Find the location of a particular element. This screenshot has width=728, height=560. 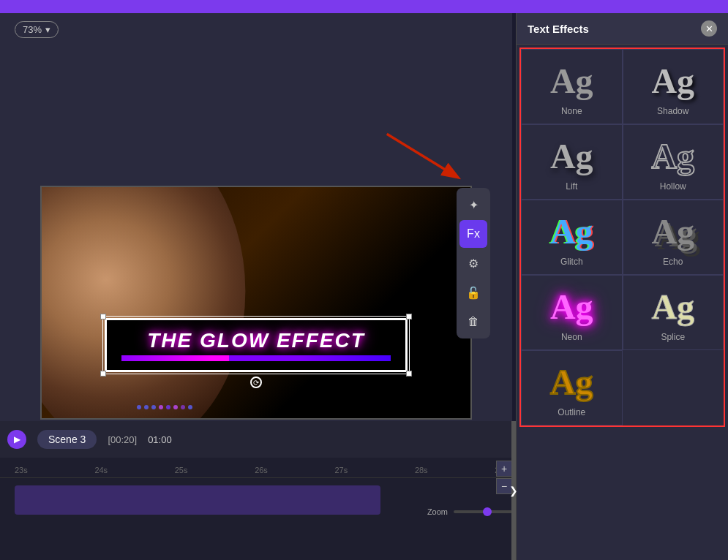

handle-tr is located at coordinates (409, 317).